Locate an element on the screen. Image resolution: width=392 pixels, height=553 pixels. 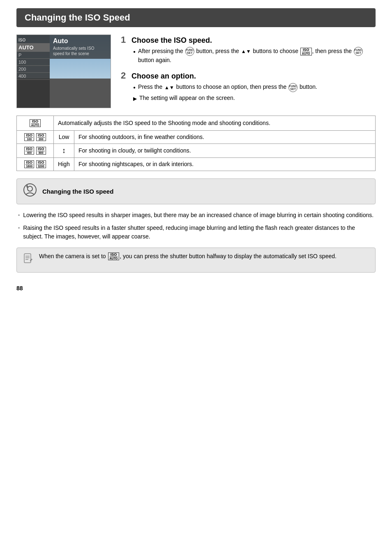
table-cell-desc-auto: Automatically adjusts the ISO speed to t… is located at coordinates (214, 123).